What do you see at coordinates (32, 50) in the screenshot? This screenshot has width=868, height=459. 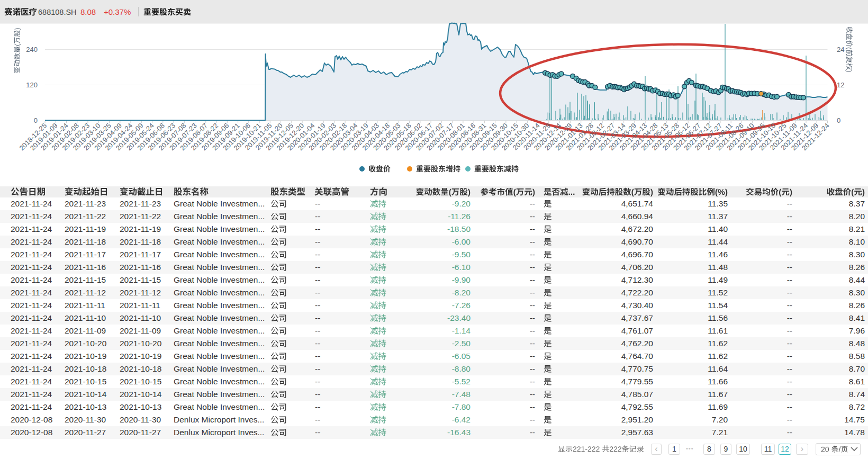 I see `svg-text: 240` at bounding box center [32, 50].